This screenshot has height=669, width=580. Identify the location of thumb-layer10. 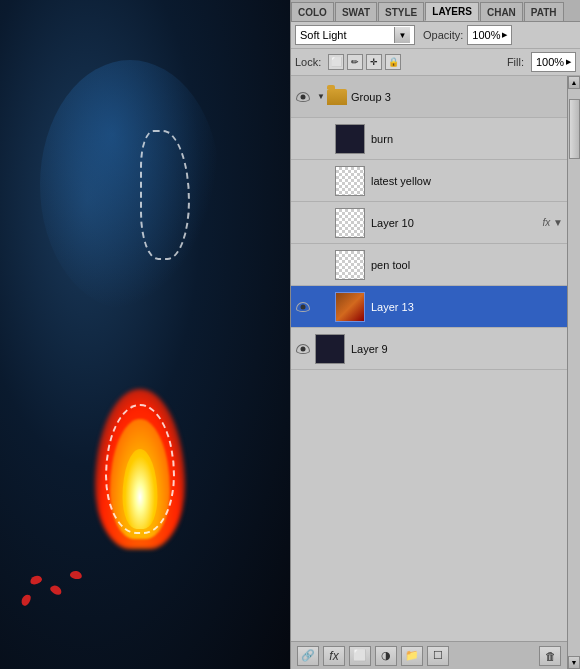
(350, 223).